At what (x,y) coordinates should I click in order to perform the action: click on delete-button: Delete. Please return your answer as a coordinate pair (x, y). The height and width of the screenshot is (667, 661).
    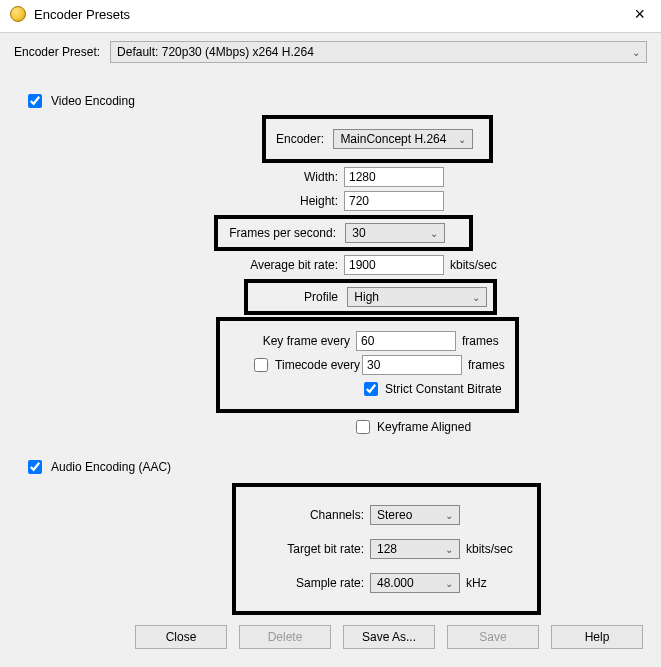
    Looking at the image, I should click on (285, 637).